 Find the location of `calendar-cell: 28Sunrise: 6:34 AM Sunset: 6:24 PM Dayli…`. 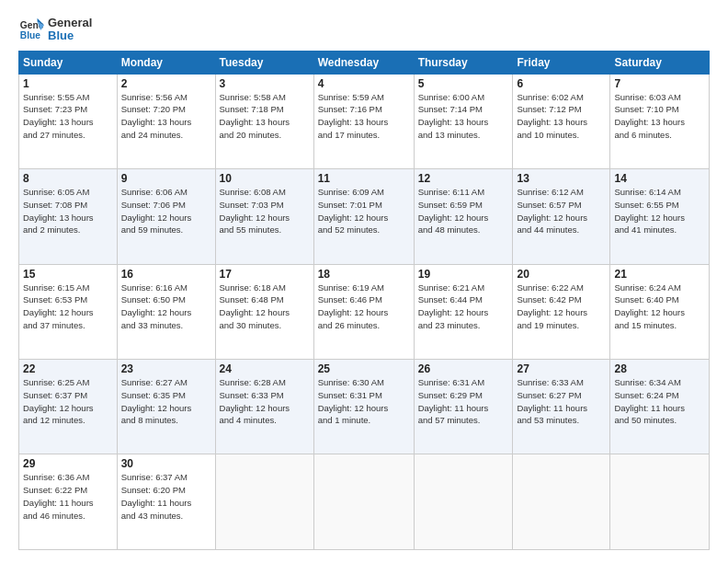

calendar-cell: 28Sunrise: 6:34 AM Sunset: 6:24 PM Dayli… is located at coordinates (660, 407).